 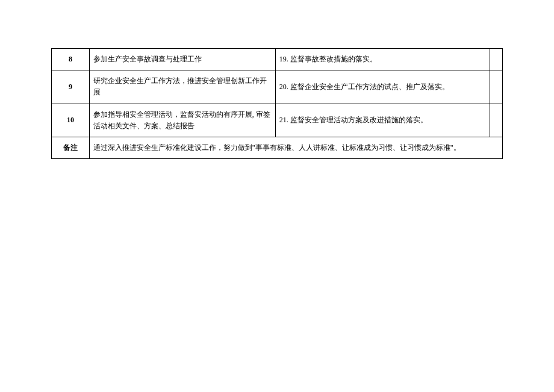 What do you see at coordinates (277, 148) in the screenshot?
I see `note-row: 备注 通过深入推进安全生产标准化建设工作，努力做到"事事有标准、人人讲标准、让标…` at bounding box center [277, 148].